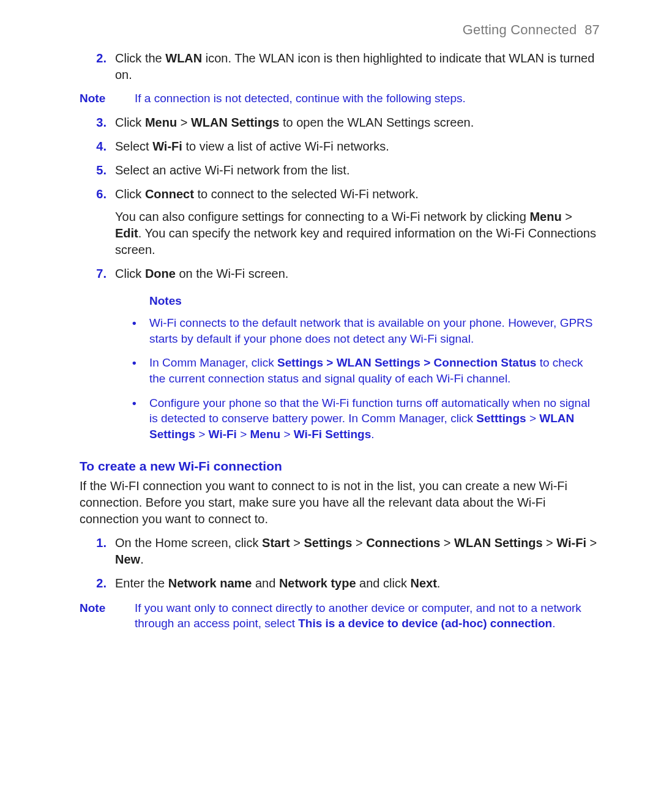  What do you see at coordinates (357, 170) in the screenshot?
I see `step-text: Select an active Wi-Fi network from the …` at bounding box center [357, 170].